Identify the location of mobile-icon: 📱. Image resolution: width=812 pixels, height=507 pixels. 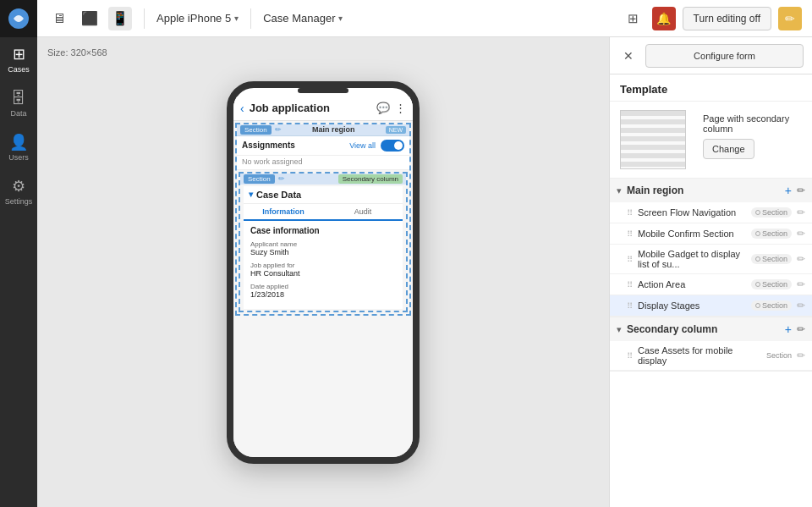
(120, 19).